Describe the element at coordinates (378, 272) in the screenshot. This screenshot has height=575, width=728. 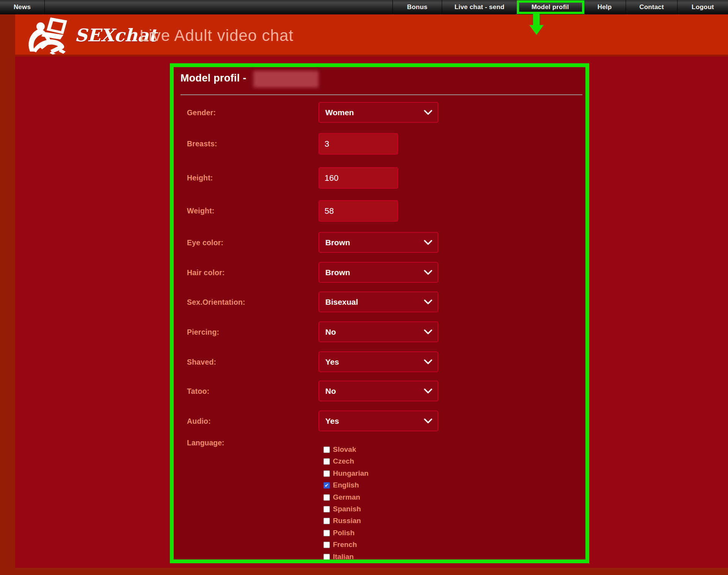
I see `hair-color-select: Brown` at that location.